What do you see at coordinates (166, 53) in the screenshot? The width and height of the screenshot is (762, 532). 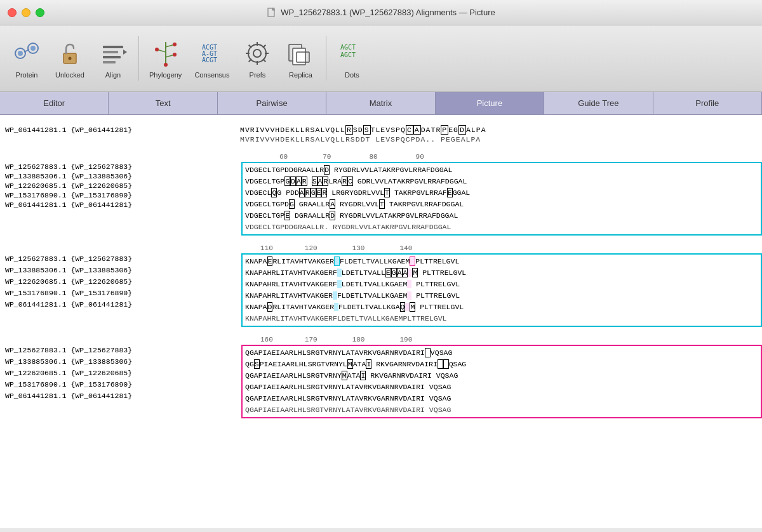 I see `phylogeny-icon` at bounding box center [166, 53].